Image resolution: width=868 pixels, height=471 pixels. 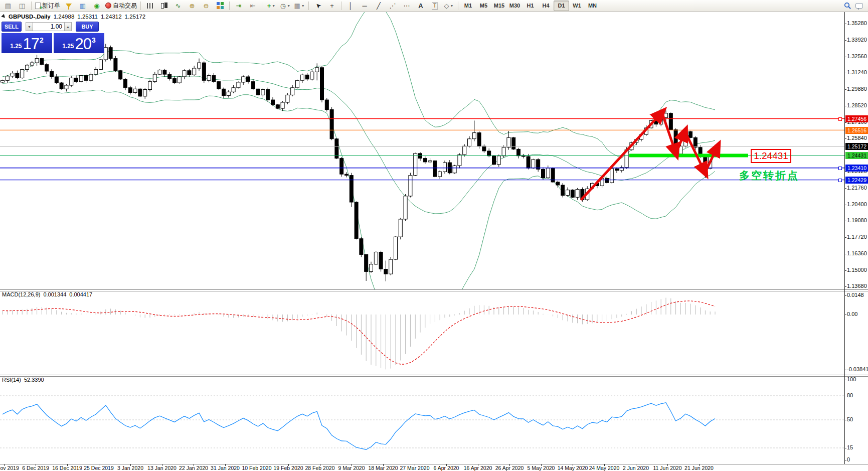 What do you see at coordinates (351, 6) in the screenshot?
I see `vertical-line-button: │` at bounding box center [351, 6].